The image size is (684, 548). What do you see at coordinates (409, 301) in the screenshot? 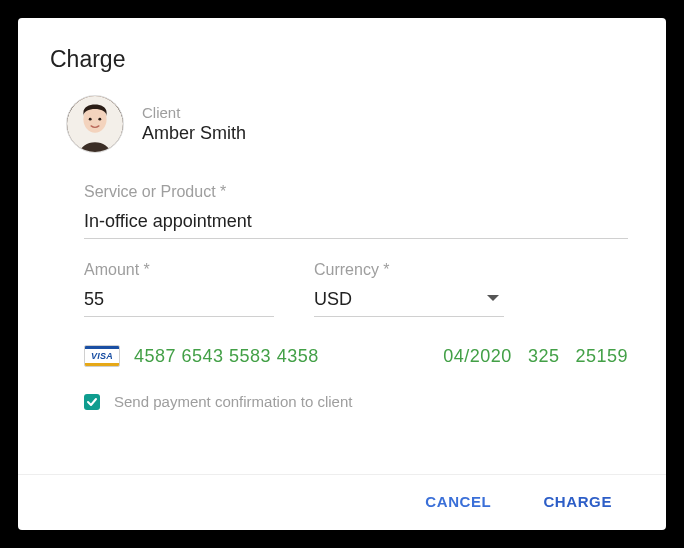
I see `currency-select` at bounding box center [409, 301].